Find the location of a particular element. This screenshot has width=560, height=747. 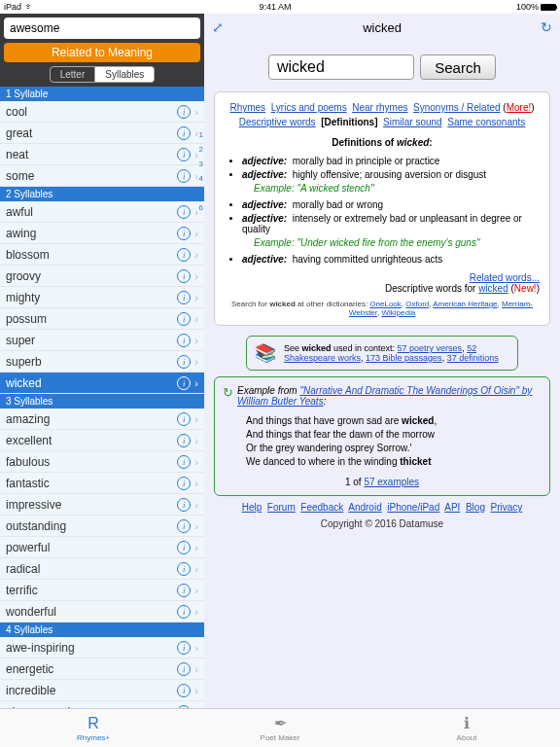

list-item: cooli› is located at coordinates (102, 112).